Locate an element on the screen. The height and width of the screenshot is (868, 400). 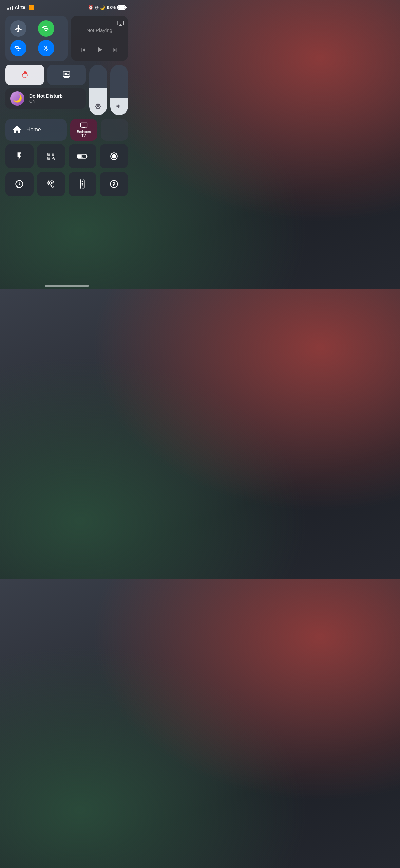
low-power-mode-button: ⊖ is located at coordinates (83, 156).